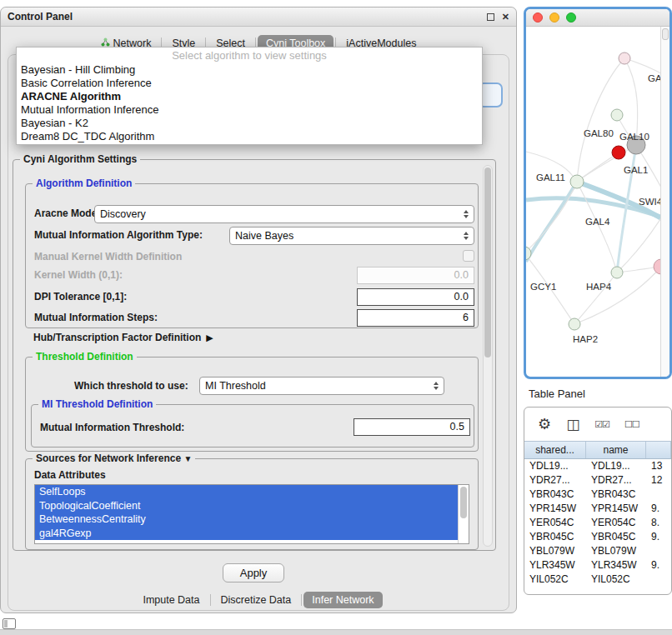 The width and height of the screenshot is (672, 635). Describe the element at coordinates (252, 504) in the screenshot. I see `sources-group: Sources for Network Inference ▼ Data Att…` at that location.